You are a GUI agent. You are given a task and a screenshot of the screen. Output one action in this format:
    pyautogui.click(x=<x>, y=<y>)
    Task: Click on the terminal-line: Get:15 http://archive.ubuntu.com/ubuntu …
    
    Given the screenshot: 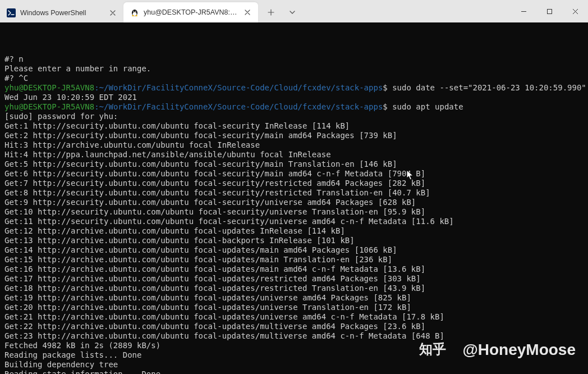 What is the action you would take?
    pyautogui.click(x=294, y=259)
    